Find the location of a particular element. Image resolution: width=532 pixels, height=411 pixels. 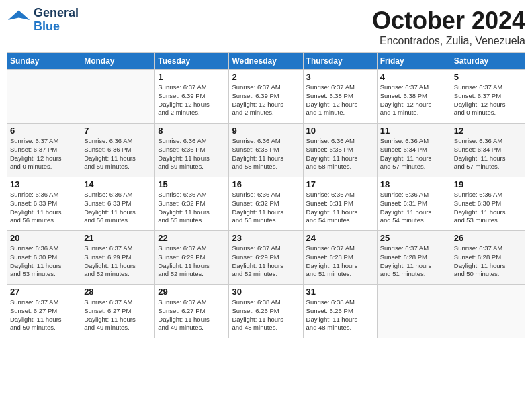

logo: General Blue is located at coordinates (43, 20).